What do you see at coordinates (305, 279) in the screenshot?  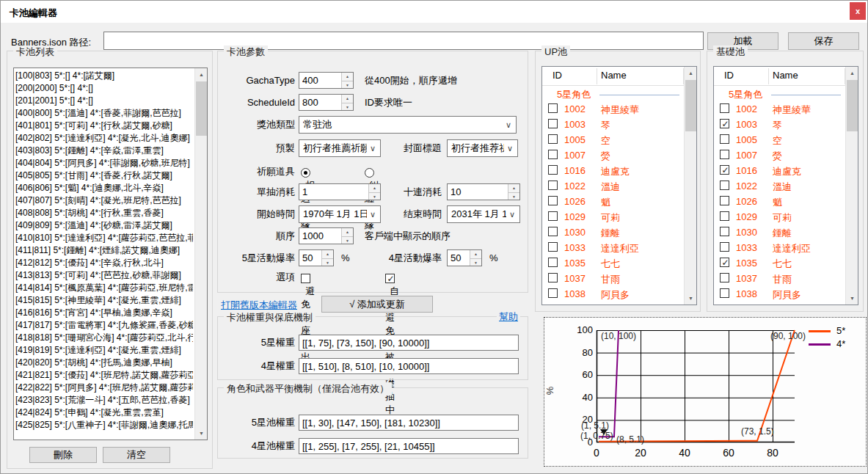 I see `checkbox-avoid-constellation-overflow` at bounding box center [305, 279].